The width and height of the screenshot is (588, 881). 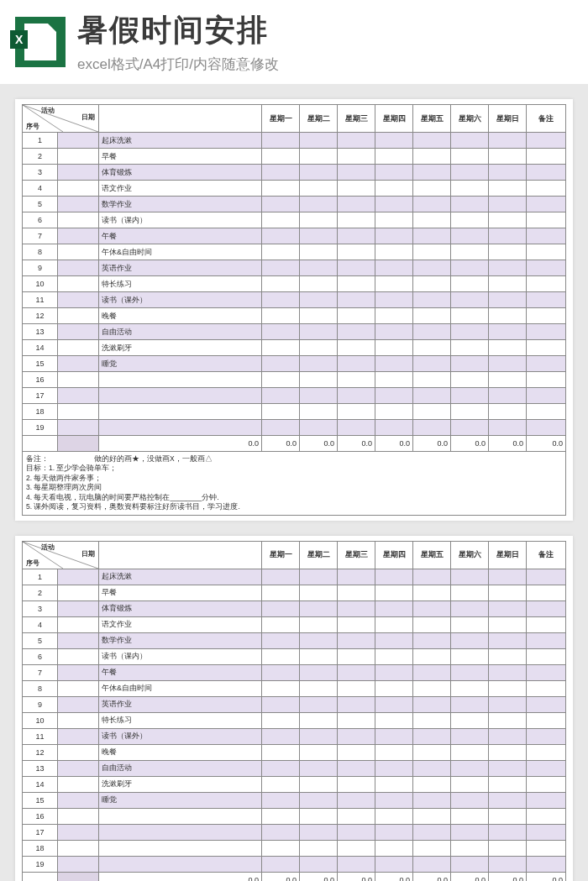 I want to click on cell-activity: 洗漱刷牙, so click(x=181, y=784).